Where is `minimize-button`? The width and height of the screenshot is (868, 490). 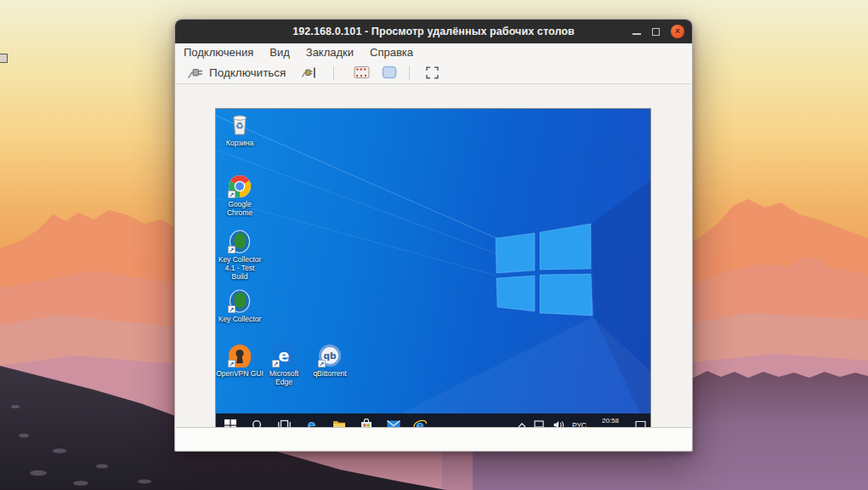
minimize-button is located at coordinates (637, 34).